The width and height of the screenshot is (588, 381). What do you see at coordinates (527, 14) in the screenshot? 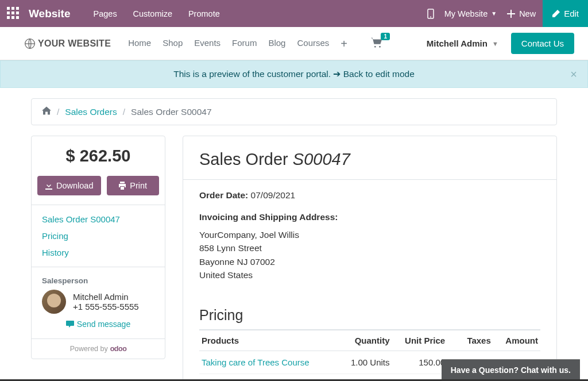
I see `new-label: New` at bounding box center [527, 14].